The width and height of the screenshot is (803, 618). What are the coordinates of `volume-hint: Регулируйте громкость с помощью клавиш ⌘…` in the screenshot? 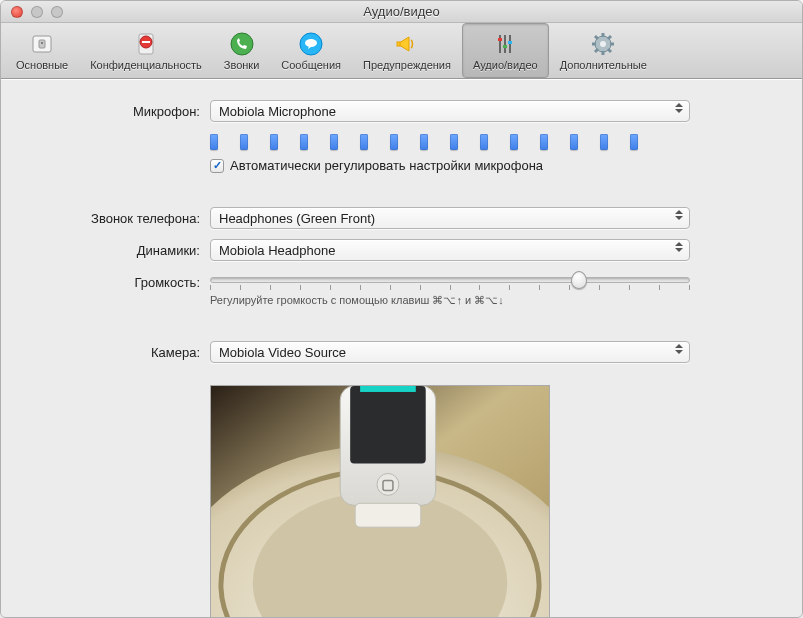 It's located at (494, 300).